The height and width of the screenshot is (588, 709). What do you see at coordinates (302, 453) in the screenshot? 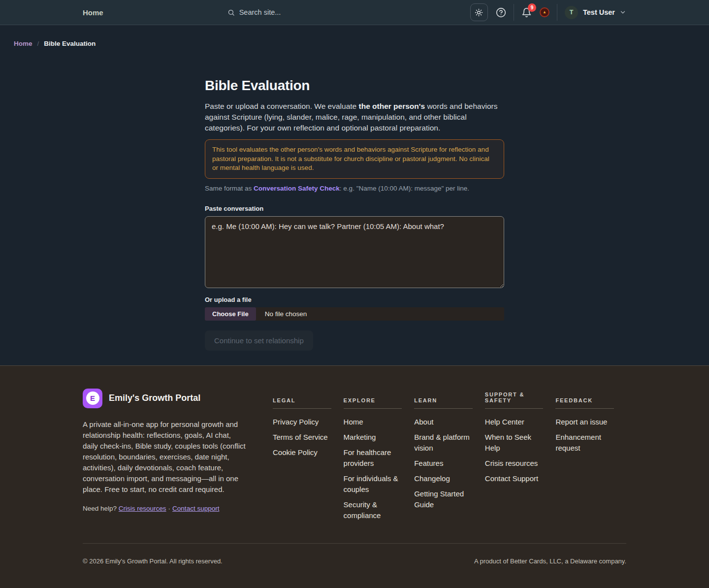
I see `footer-link-cookie-policy: Cookie Policy` at bounding box center [302, 453].